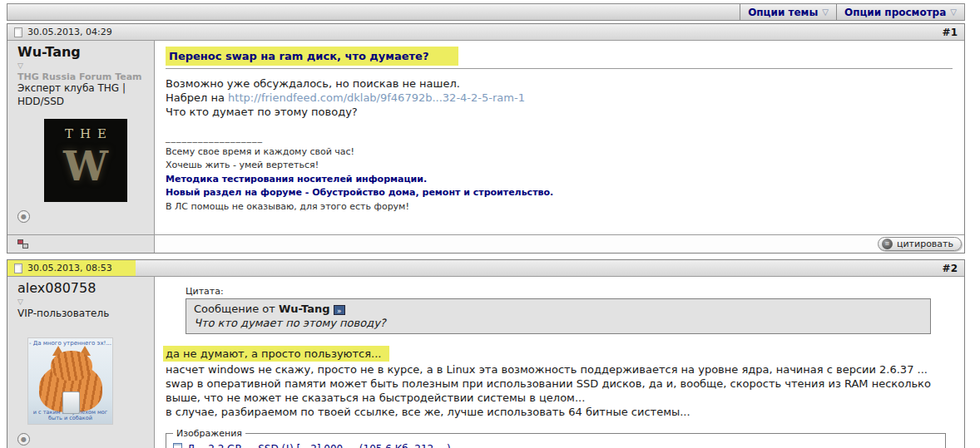 Image resolution: width=980 pixels, height=448 pixels. Describe the element at coordinates (486, 244) in the screenshot. I see `post-1-footer: ≡ цитировать` at that location.